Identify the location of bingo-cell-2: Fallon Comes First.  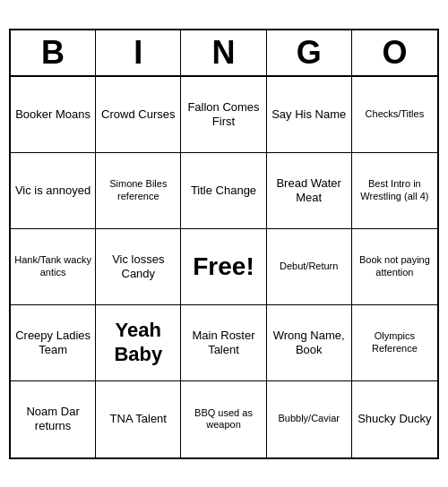
(224, 115).